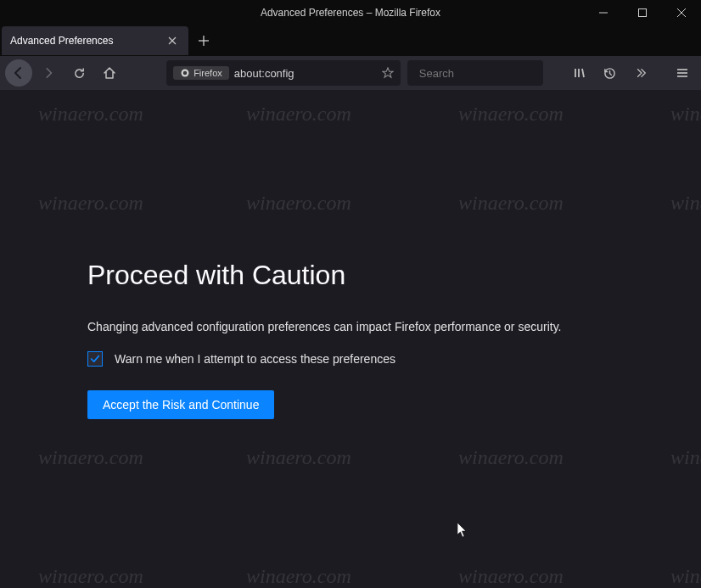 This screenshot has height=588, width=701. I want to click on searchbar, so click(475, 73).